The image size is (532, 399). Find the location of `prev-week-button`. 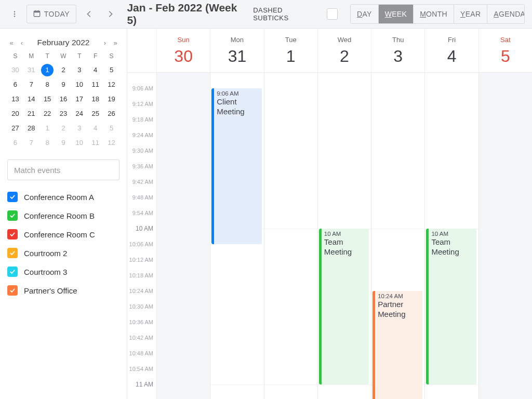

prev-week-button is located at coordinates (89, 14).